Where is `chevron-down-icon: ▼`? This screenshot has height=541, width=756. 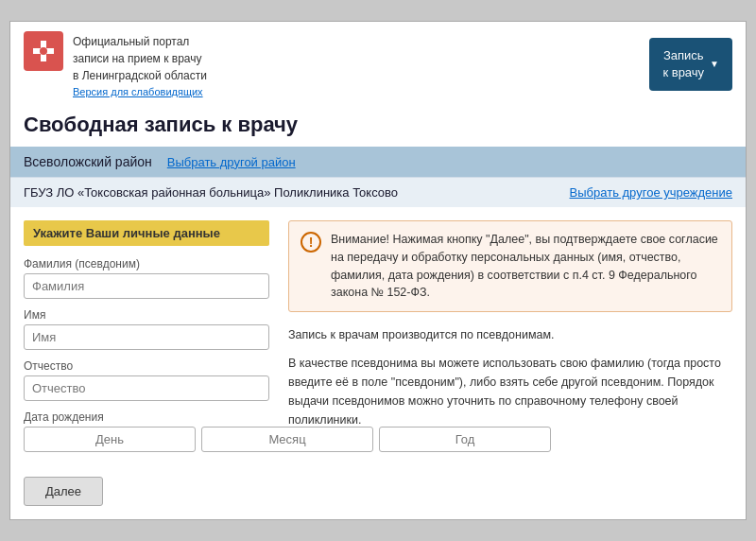 chevron-down-icon: ▼ is located at coordinates (714, 64).